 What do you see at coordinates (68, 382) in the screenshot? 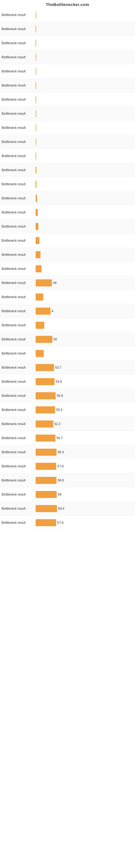
I see `table-row: Bottleneck result54.8` at bounding box center [68, 382].